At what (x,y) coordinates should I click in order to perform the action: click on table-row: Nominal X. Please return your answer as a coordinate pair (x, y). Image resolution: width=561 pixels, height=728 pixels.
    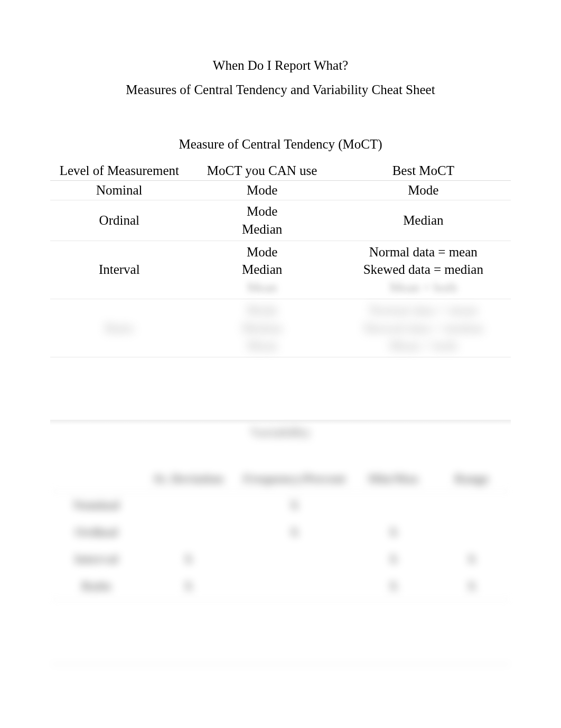
    Looking at the image, I should click on (280, 505).